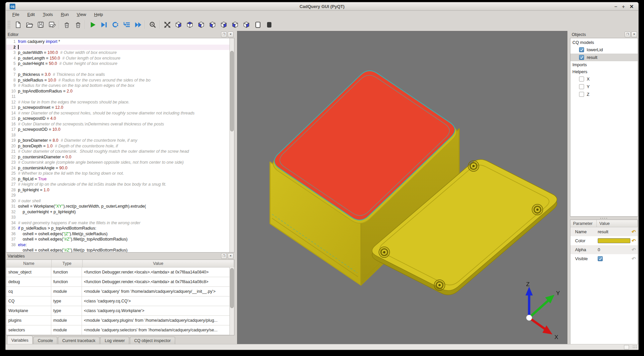 This screenshot has width=644, height=356. Describe the element at coordinates (79, 341) in the screenshot. I see `tab-current-traceback: Current traceback` at that location.